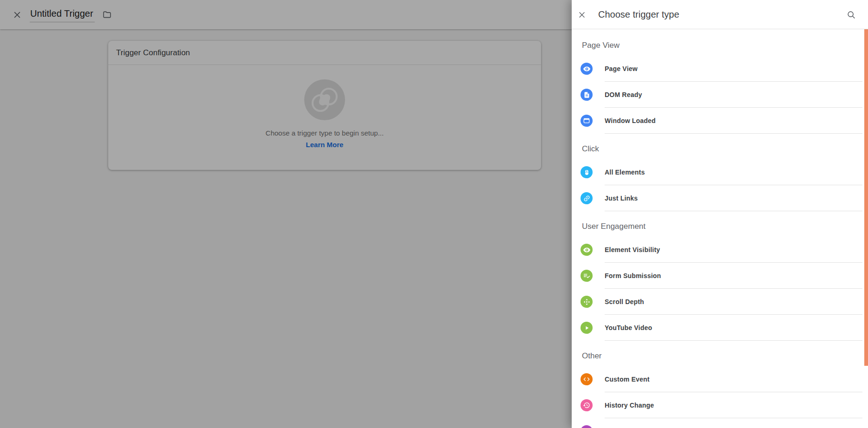  Describe the element at coordinates (720, 177) in the screenshot. I see `trigger-section: Click All Elements Just Links` at that location.